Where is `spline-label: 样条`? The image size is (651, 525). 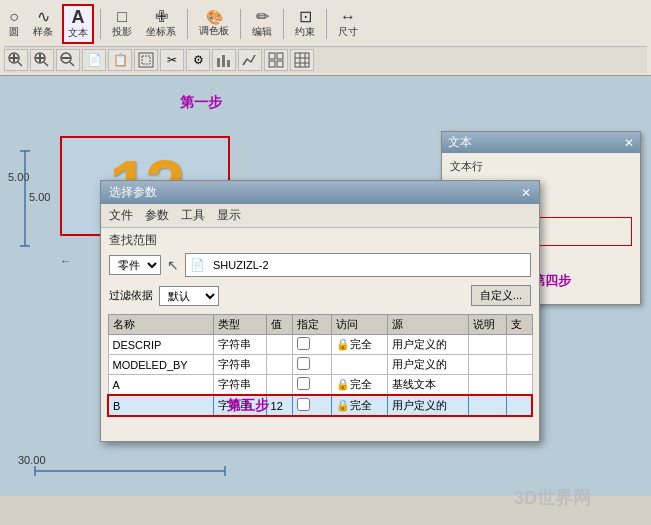 spline-label: 样条 is located at coordinates (43, 32).